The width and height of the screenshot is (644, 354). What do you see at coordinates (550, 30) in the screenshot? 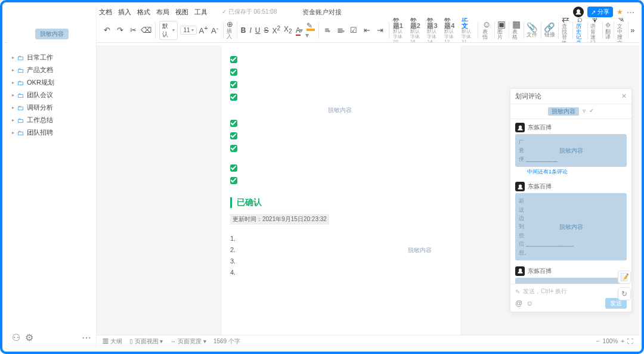
I see `toolbar-链接: 🔗链接` at bounding box center [550, 30].